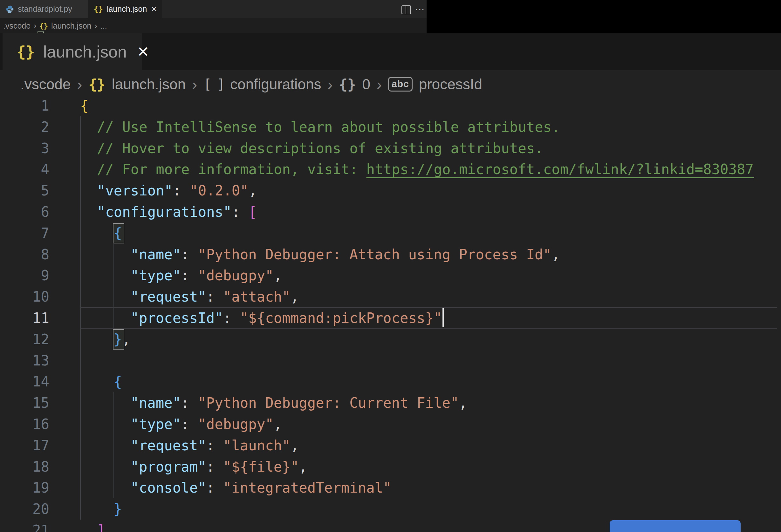 Image resolution: width=781 pixels, height=532 pixels. What do you see at coordinates (390, 424) in the screenshot?
I see `code-line: 16"type": "debugpy",` at bounding box center [390, 424].